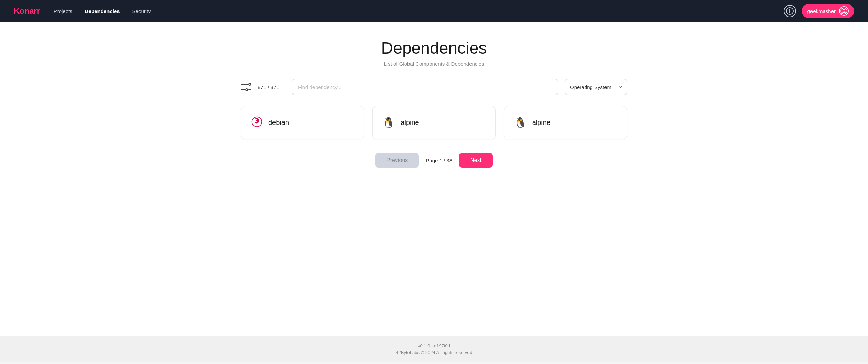 The image size is (868, 364). I want to click on previous-button: Previous, so click(397, 160).